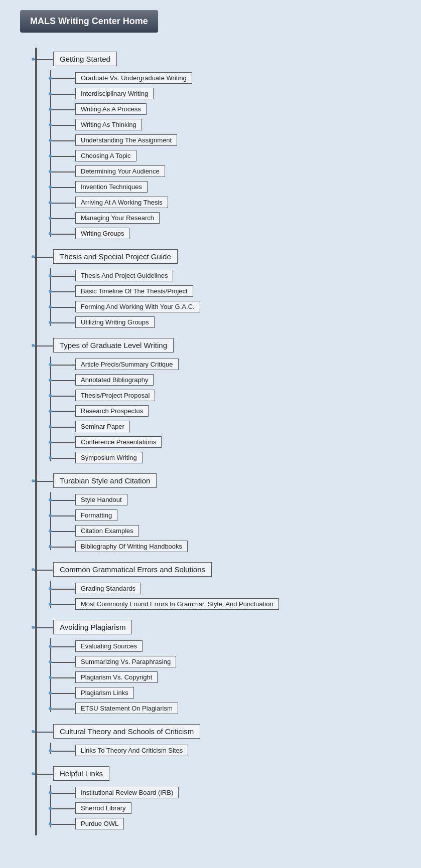 This screenshot has width=421, height=868. What do you see at coordinates (124, 276) in the screenshot?
I see `child-label: Thesis And Project Guidelines` at bounding box center [124, 276].